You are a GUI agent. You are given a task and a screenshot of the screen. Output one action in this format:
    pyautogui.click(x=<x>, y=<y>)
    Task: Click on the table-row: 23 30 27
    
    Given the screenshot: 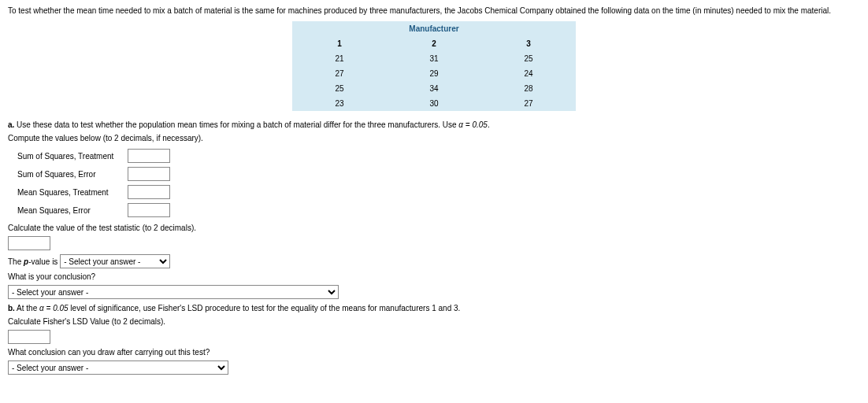 What is the action you would take?
    pyautogui.click(x=434, y=104)
    